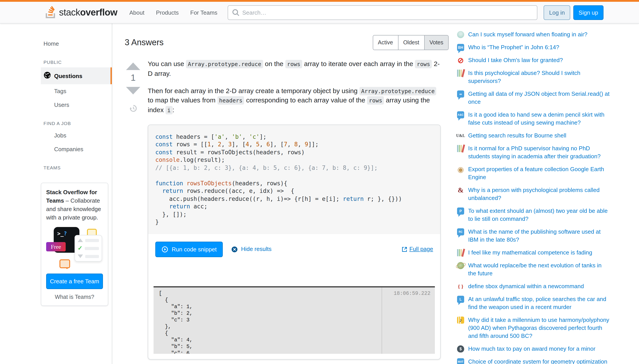  Describe the element at coordinates (537, 328) in the screenshot. I see `hot-question-link: ♪Why did it take a millennium to use har…` at that location.